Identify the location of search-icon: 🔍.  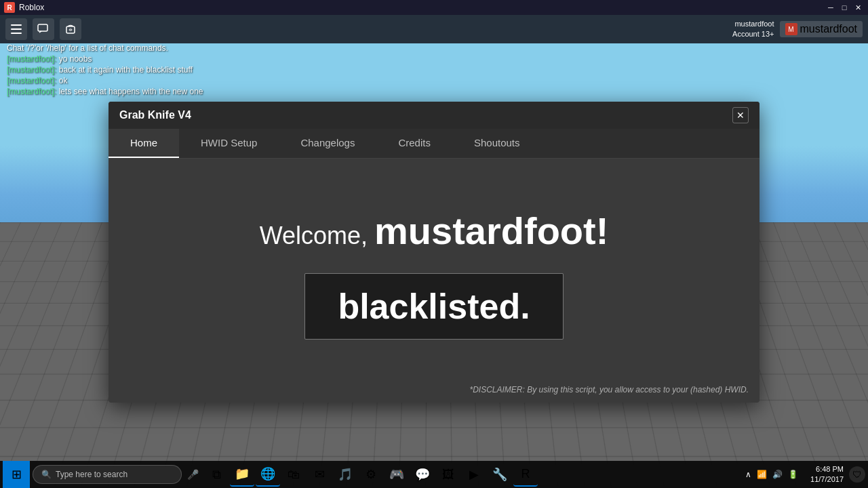
(46, 474).